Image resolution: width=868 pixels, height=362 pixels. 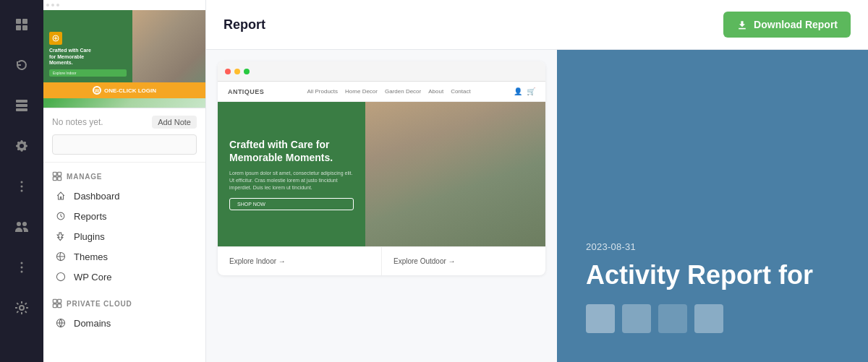 What do you see at coordinates (174, 122) in the screenshot?
I see `add-note-button: Add Note` at bounding box center [174, 122].